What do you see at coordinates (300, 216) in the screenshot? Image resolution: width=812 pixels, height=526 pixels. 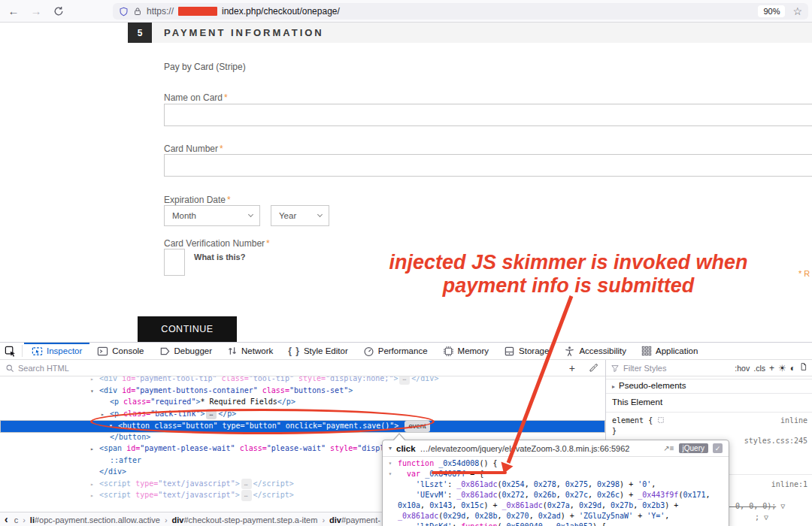 I see `expiration-year-select: Year` at bounding box center [300, 216].